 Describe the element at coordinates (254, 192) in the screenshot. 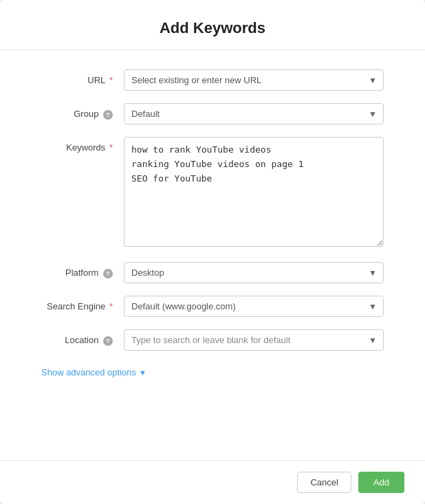

I see `keywords-textarea: how to rank YouTube videos ranking YouTu…` at that location.